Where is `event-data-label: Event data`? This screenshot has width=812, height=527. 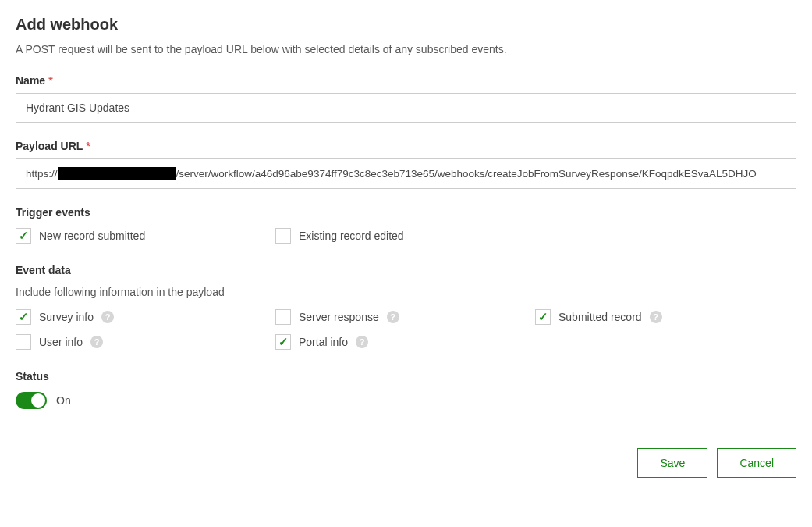 event-data-label: Event data is located at coordinates (406, 270).